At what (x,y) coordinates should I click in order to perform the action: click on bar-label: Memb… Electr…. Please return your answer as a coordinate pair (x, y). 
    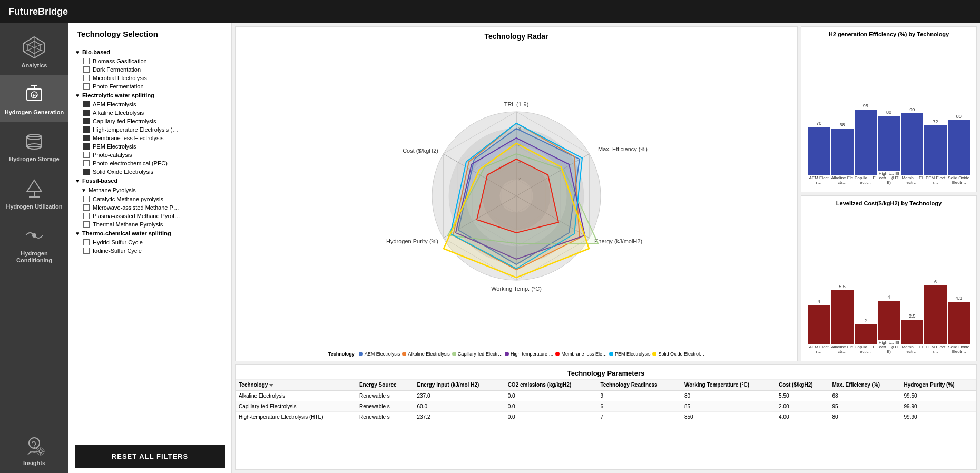
    Looking at the image, I should click on (912, 350).